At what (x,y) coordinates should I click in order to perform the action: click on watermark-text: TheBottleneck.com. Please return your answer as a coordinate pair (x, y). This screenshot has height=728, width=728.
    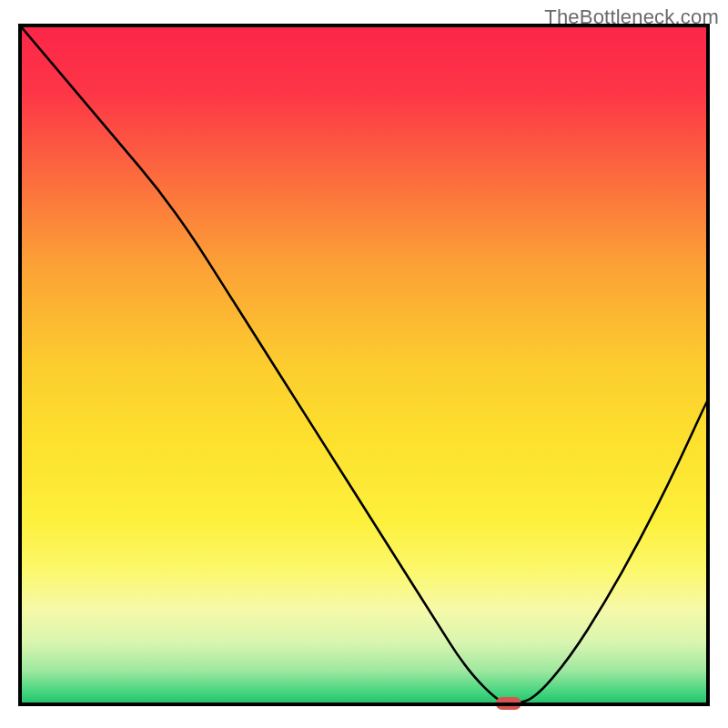
    Looking at the image, I should click on (632, 17).